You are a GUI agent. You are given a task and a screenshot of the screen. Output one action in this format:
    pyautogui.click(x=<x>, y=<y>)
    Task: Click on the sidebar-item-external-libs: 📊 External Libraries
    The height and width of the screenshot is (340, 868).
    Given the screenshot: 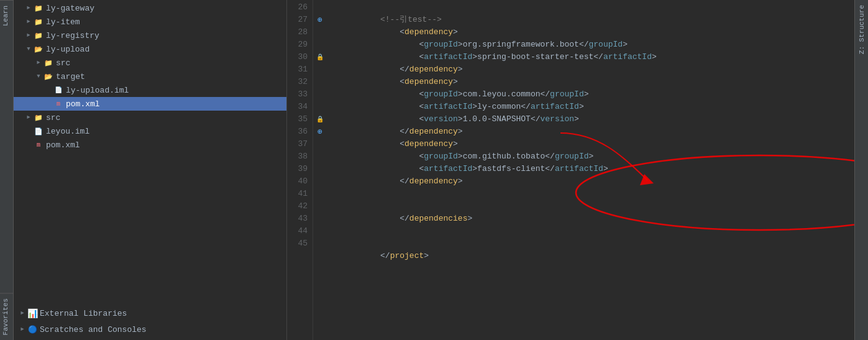 What is the action you would take?
    pyautogui.click(x=150, y=313)
    